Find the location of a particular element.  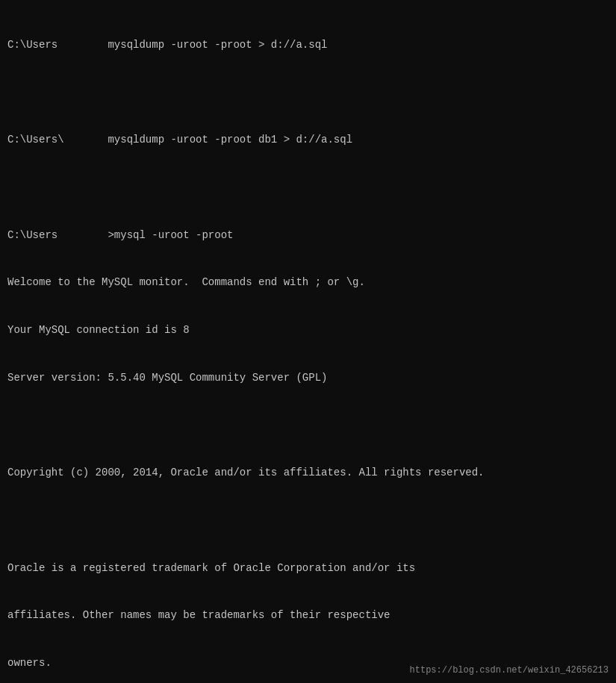

copyright-line: Copyright (c) 2000, 2014, Oracle and/or … is located at coordinates (308, 473).